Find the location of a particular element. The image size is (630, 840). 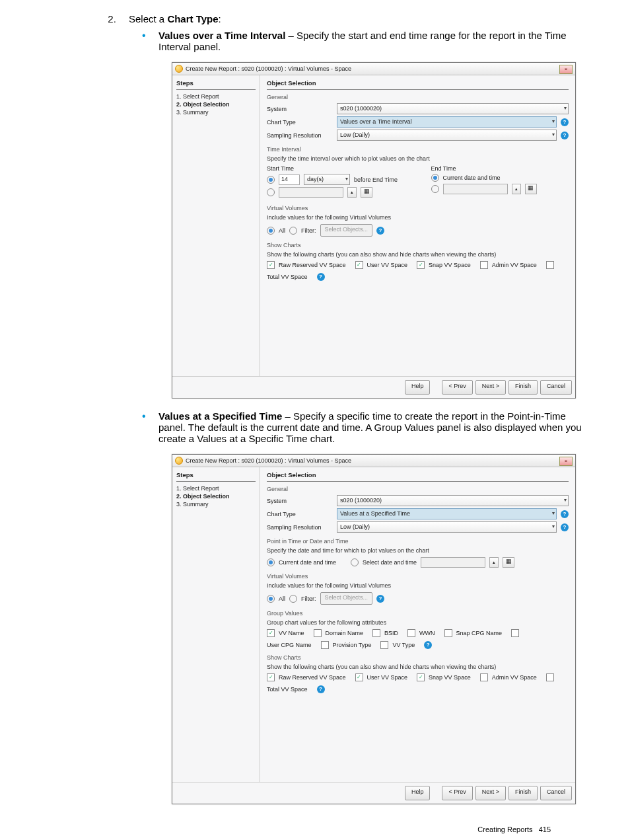

checkbox-label: Total VV Space is located at coordinates (287, 277).